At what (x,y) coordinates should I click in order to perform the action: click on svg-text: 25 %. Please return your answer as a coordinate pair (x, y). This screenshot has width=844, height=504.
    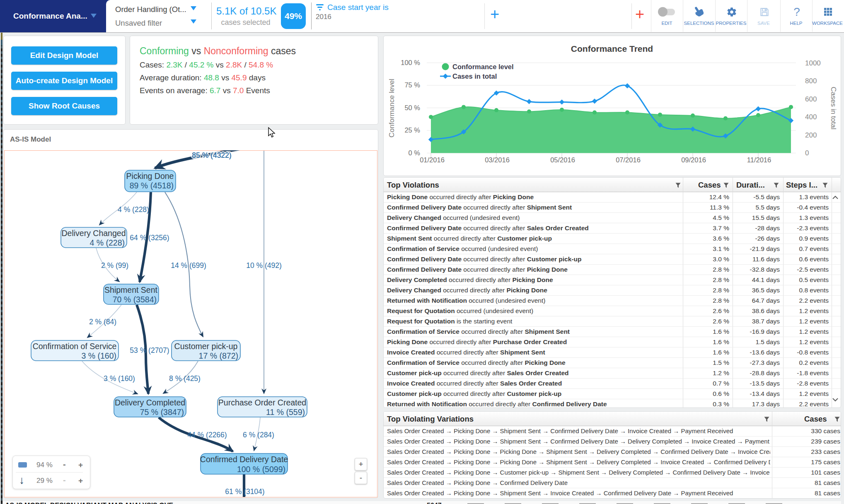
    Looking at the image, I should click on (412, 130).